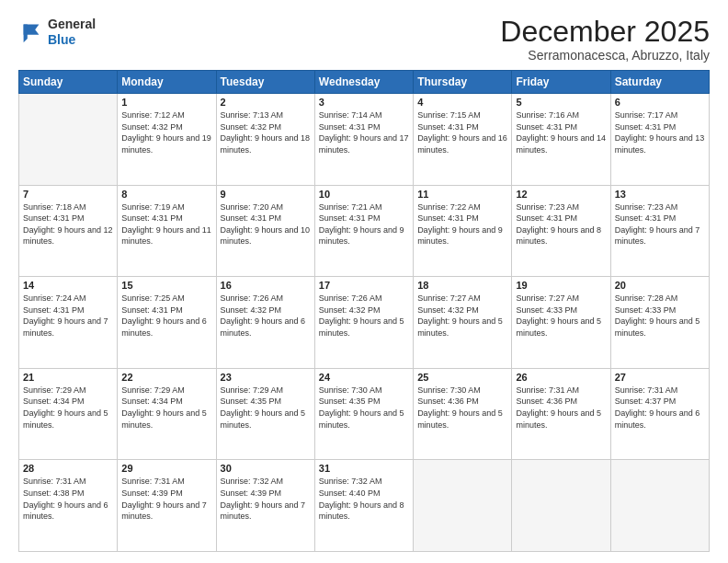 The width and height of the screenshot is (728, 563). What do you see at coordinates (605, 40) in the screenshot?
I see `title-block: December 2025 Serramonacesca, Abruzzo, I…` at bounding box center [605, 40].